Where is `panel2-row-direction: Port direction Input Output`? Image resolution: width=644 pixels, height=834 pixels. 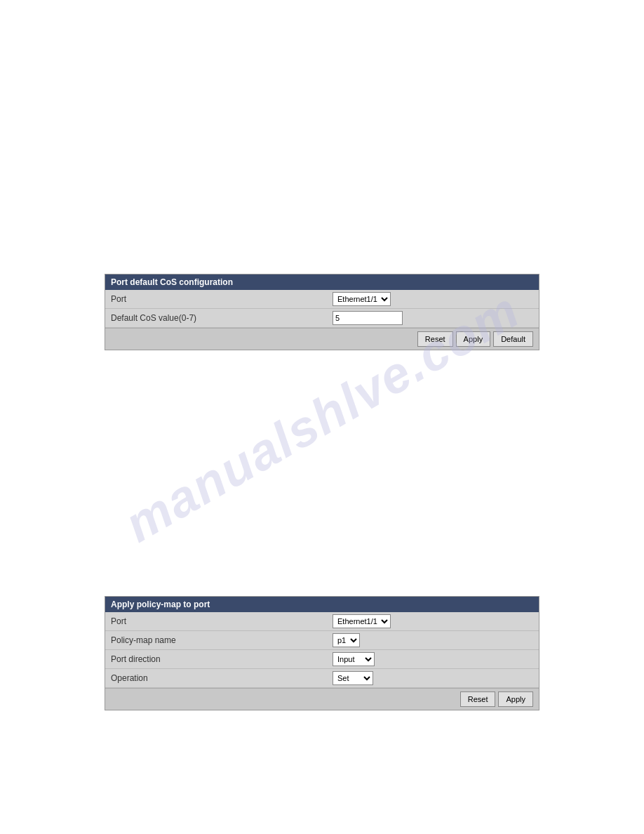 panel2-row-direction: Port direction Input Output is located at coordinates (322, 660).